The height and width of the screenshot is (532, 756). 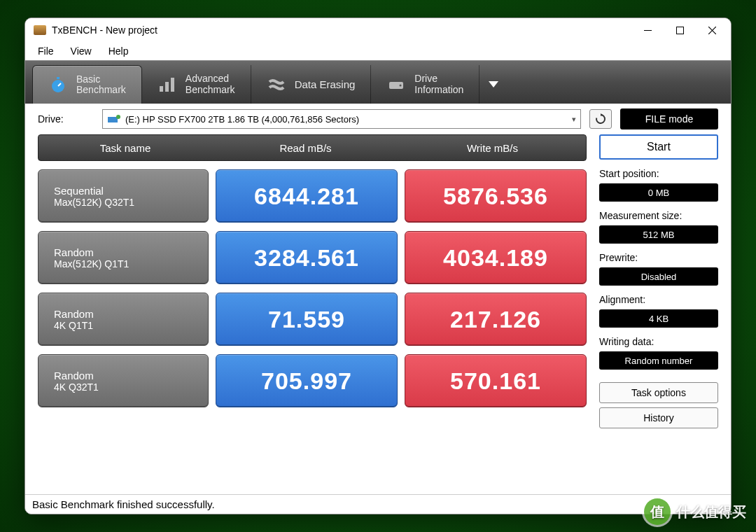 What do you see at coordinates (659, 360) in the screenshot?
I see `writing-data-value: Random number` at bounding box center [659, 360].